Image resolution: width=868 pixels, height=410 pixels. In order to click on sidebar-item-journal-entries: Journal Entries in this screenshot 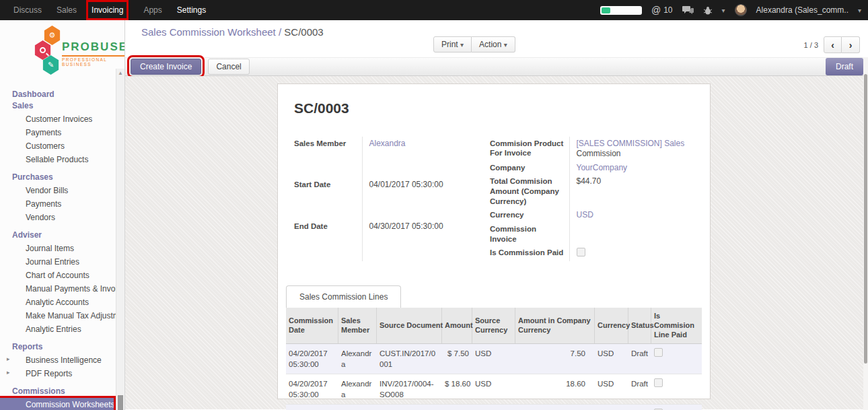, I will do `click(62, 262)`.